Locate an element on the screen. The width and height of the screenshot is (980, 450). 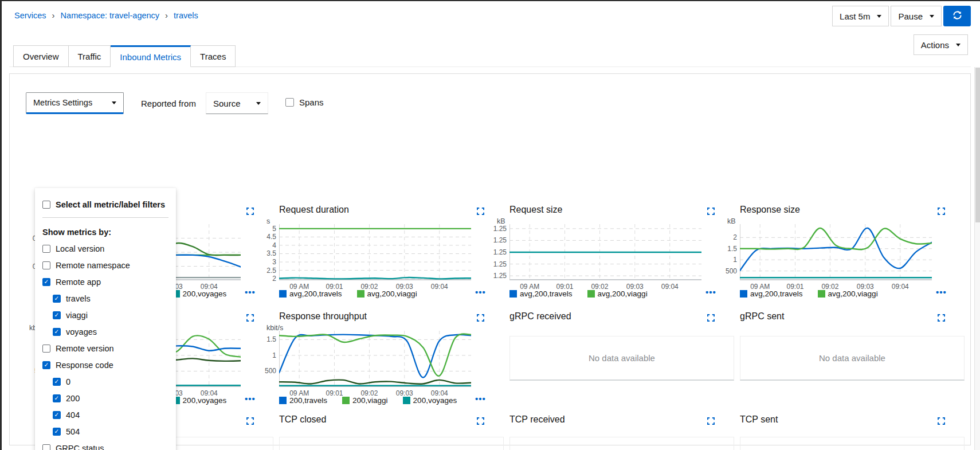
menu-item-remote-version: Remote version is located at coordinates (105, 349).